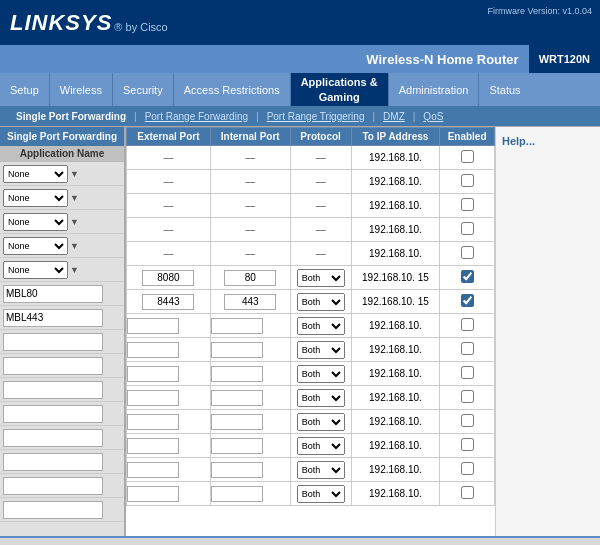 The width and height of the screenshot is (600, 545). What do you see at coordinates (62, 154) in the screenshot?
I see `sidebar-section-label: Application Name` at bounding box center [62, 154].